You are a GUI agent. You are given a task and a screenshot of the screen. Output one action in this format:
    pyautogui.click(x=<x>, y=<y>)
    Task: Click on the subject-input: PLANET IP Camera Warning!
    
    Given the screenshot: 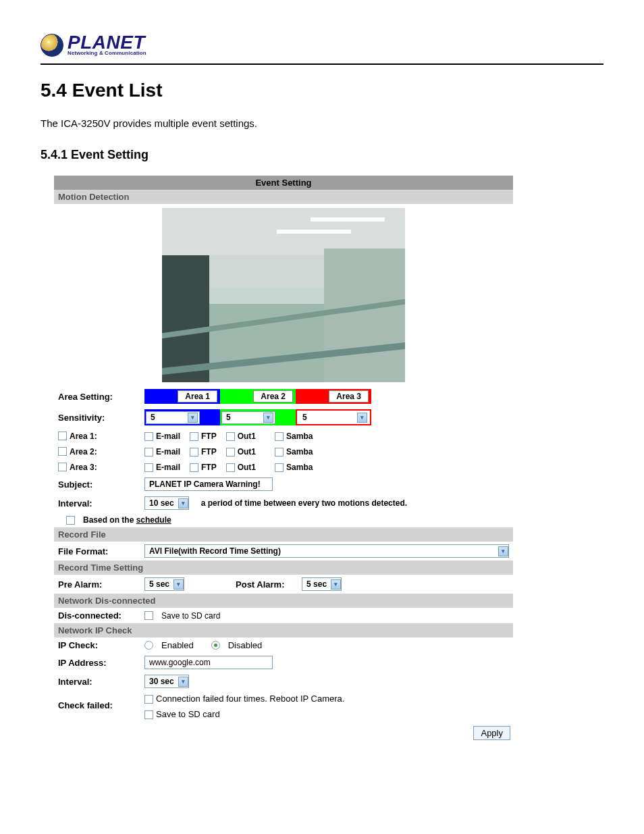 What is the action you would take?
    pyautogui.click(x=209, y=484)
    